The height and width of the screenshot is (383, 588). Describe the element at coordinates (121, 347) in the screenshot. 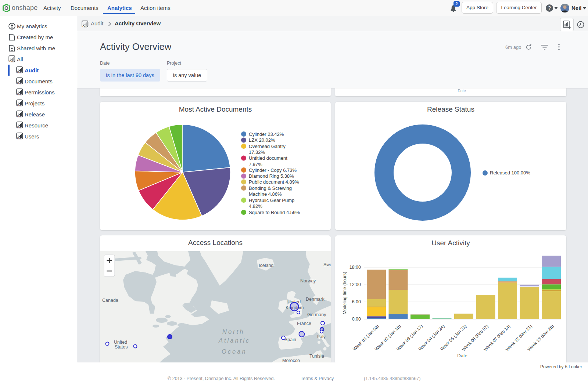

I see `svg-text: States` at that location.